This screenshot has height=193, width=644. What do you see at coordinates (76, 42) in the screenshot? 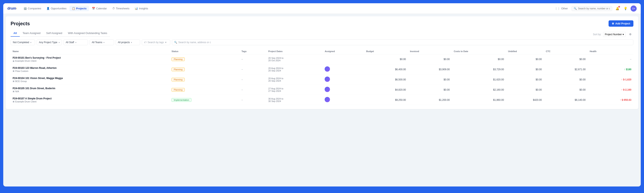
I see `staff-filter: All Staff ▾` at bounding box center [76, 42].